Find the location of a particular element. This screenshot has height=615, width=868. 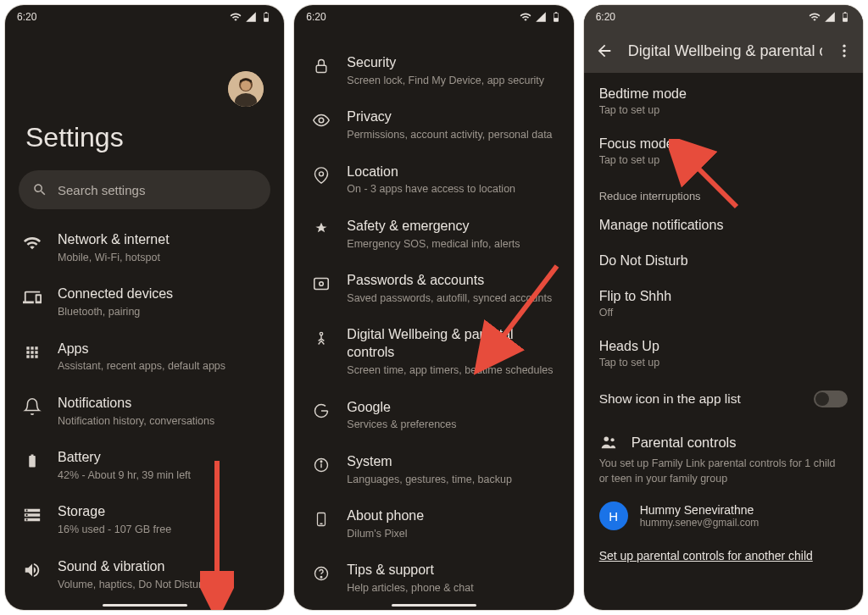

parental-controls-desc: You set up Family Link parental controls… is located at coordinates (724, 476).